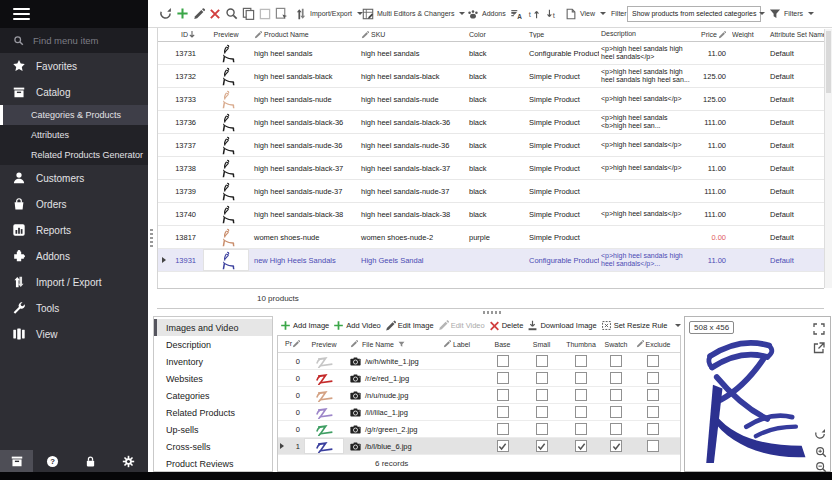 The height and width of the screenshot is (480, 832). I want to click on sidebar-search: Find menu item, so click(74, 40).